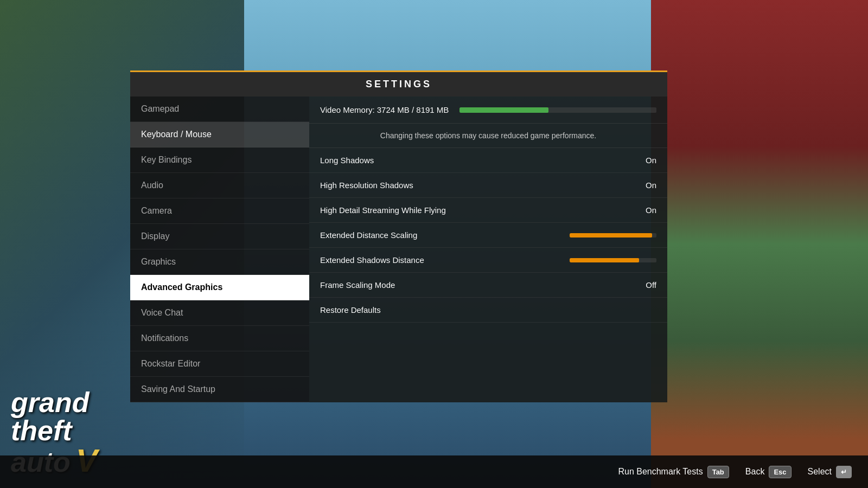 Image resolution: width=868 pixels, height=488 pixels. Describe the element at coordinates (643, 160) in the screenshot. I see `setting-long-shadows-value: On` at that location.